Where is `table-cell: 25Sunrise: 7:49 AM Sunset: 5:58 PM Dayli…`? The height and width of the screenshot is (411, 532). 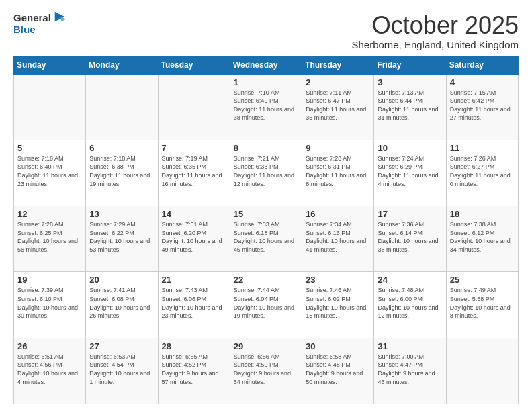 table-cell: 25Sunrise: 7:49 AM Sunset: 5:58 PM Dayli… is located at coordinates (482, 305).